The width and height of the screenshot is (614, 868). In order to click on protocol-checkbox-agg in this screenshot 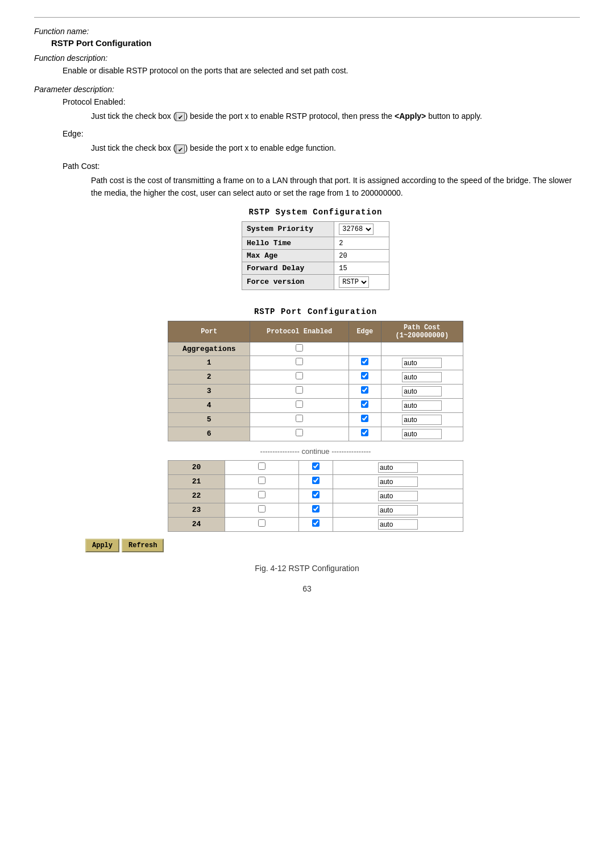, I will do `click(299, 348)`.